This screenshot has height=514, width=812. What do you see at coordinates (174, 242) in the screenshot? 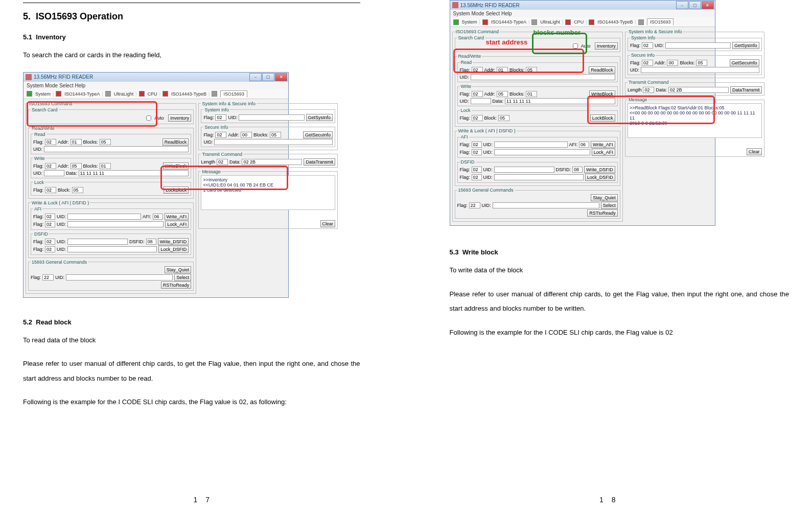
I see `write-dsfid-button: Write_DSFID` at bounding box center [174, 242].